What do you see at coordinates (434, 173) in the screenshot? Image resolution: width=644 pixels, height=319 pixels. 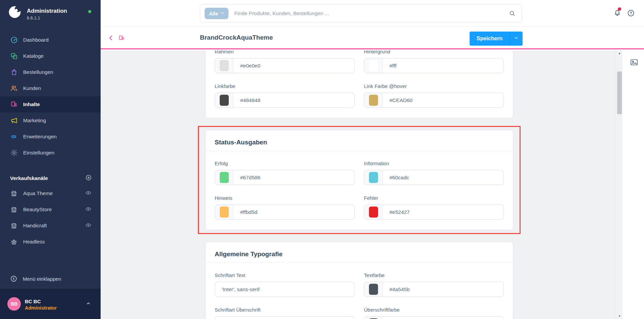 I see `field-information: Information#60cadc` at bounding box center [434, 173].